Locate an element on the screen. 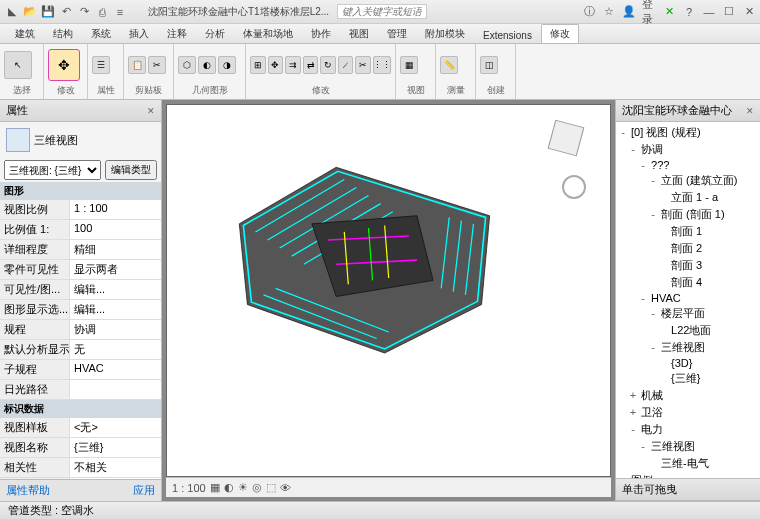 This screenshot has height=519, width=760. mirror-icon: ⇄ is located at coordinates (311, 65).